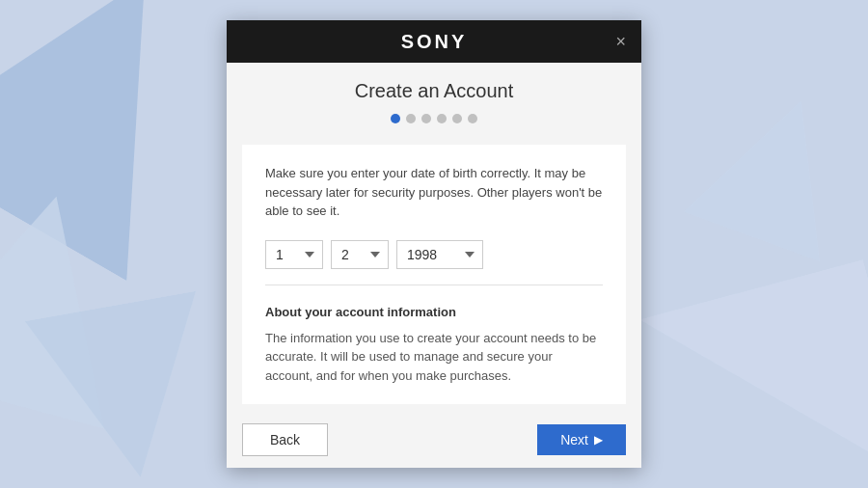 The height and width of the screenshot is (488, 868). I want to click on next-chevron-icon: ▶, so click(598, 440).